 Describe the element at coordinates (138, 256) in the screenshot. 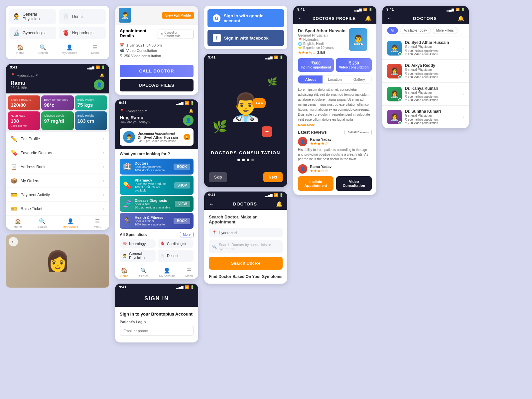

I see `specialist-general: 👨‍⚕️ General Physician` at that location.